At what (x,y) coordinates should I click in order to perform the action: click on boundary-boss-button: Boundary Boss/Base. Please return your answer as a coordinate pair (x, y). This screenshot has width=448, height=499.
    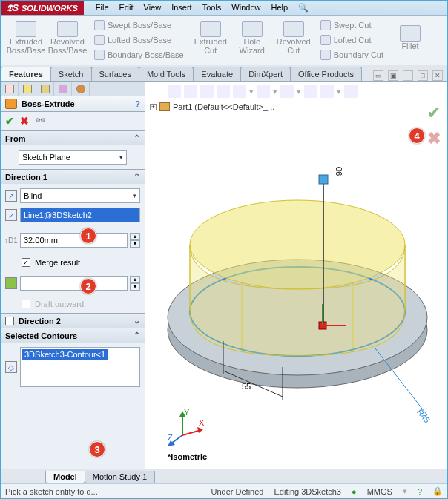
    Looking at the image, I should click on (139, 55).